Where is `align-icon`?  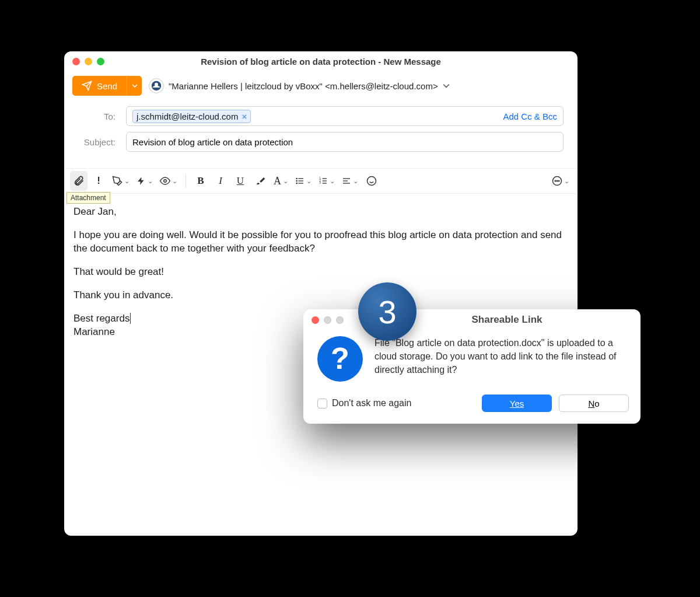
align-icon is located at coordinates (346, 181).